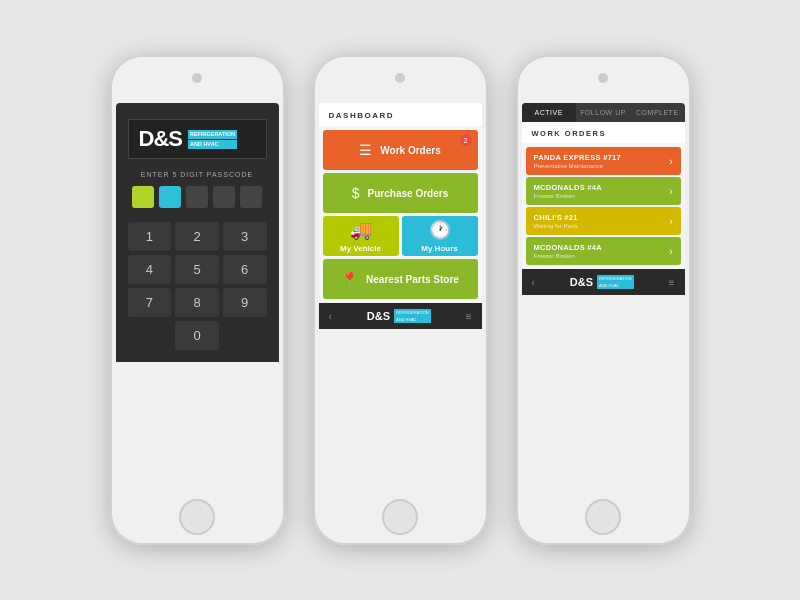 The image size is (800, 600). What do you see at coordinates (604, 161) in the screenshot?
I see `wo-item-0: PANDA EXPRESS #717 Preventative Maintena…` at bounding box center [604, 161].